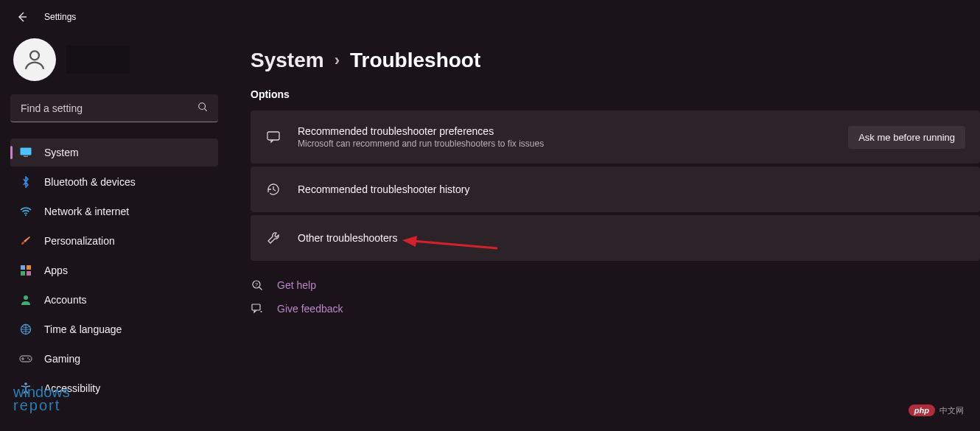 Image resolution: width=980 pixels, height=431 pixels. I want to click on settings-card: Recommended troubleshooter history, so click(615, 189).